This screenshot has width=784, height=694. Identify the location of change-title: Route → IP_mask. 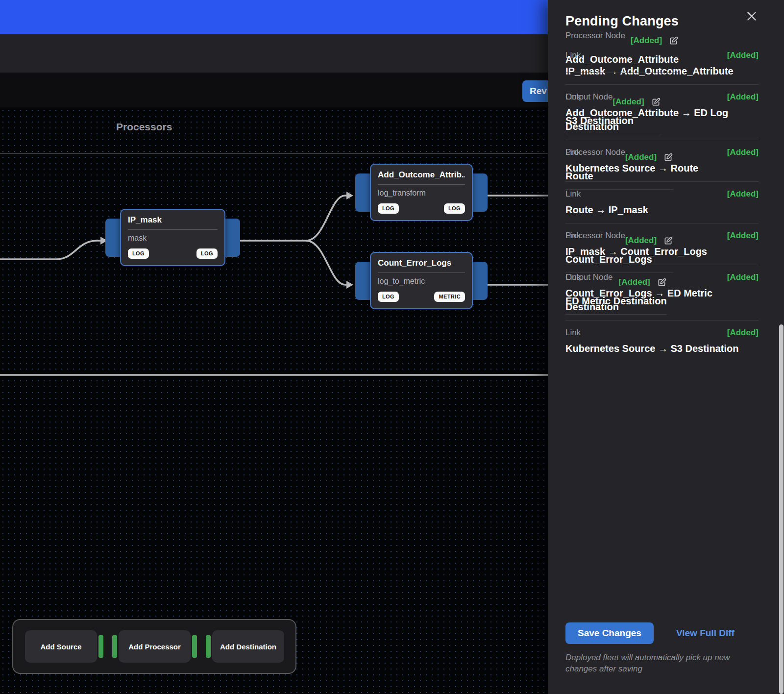
(662, 210).